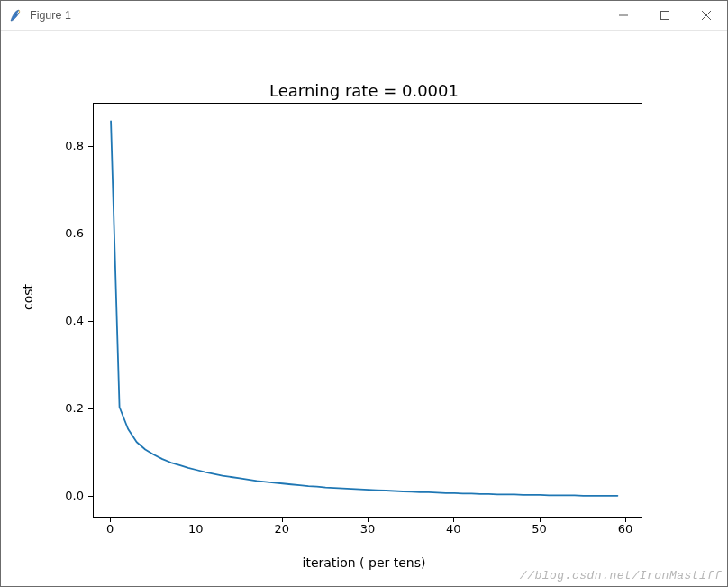 The image size is (728, 587). Describe the element at coordinates (364, 16) in the screenshot. I see `titlebar: Figure 1` at that location.